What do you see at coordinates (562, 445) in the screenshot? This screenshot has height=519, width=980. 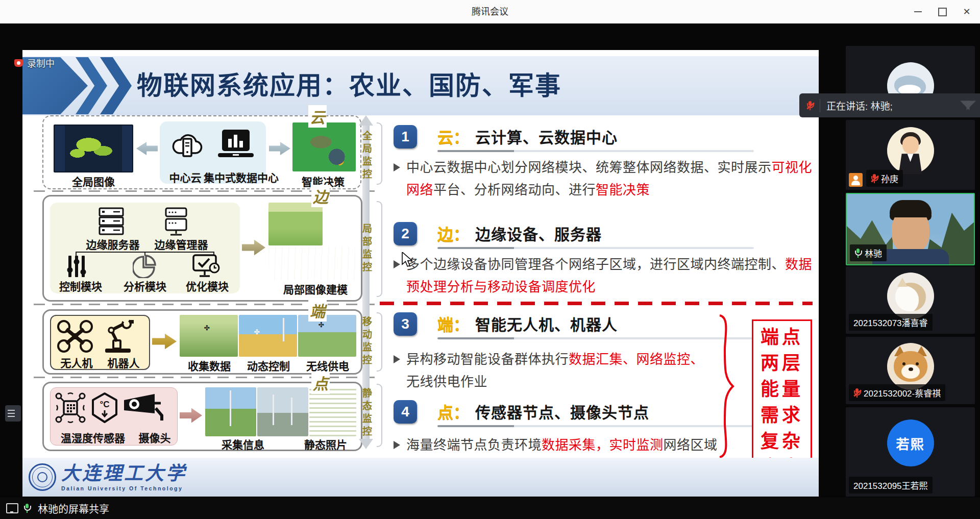 I see `point-4-text: 海量终端节点负责环境数据采集，实时监测网络区域` at bounding box center [562, 445].